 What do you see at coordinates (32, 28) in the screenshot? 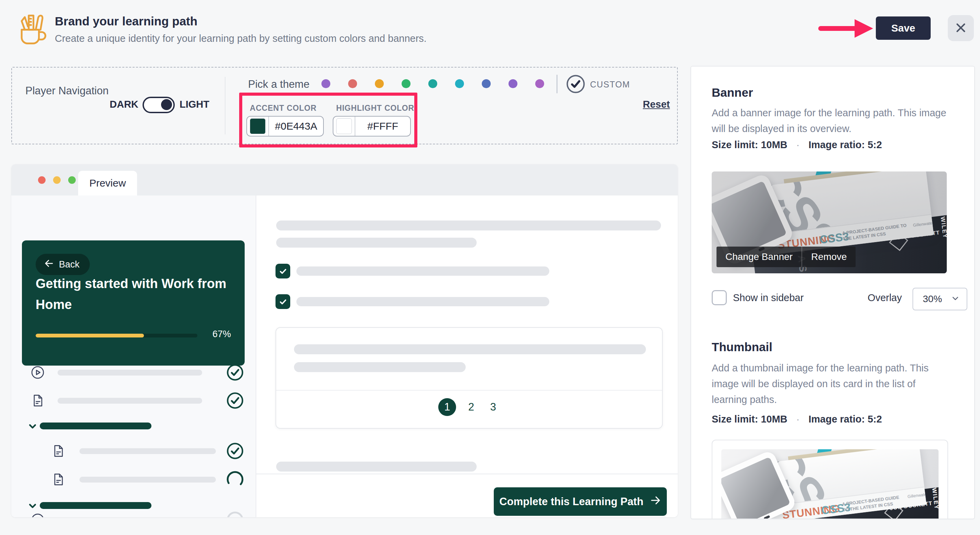
I see `branding-pencil-cup-icon` at bounding box center [32, 28].